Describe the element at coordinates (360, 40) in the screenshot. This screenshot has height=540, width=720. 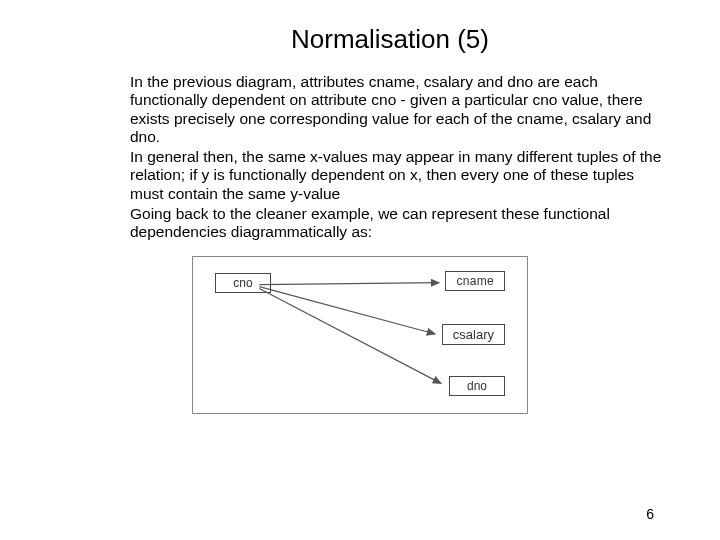
I see `slide-title: Normalisation (5)` at that location.